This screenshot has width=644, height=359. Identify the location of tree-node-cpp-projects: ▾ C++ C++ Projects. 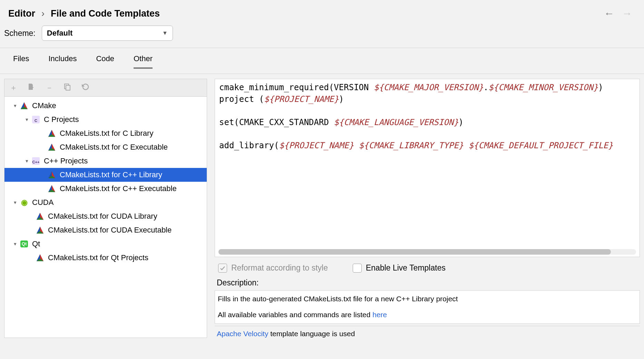
(106, 161).